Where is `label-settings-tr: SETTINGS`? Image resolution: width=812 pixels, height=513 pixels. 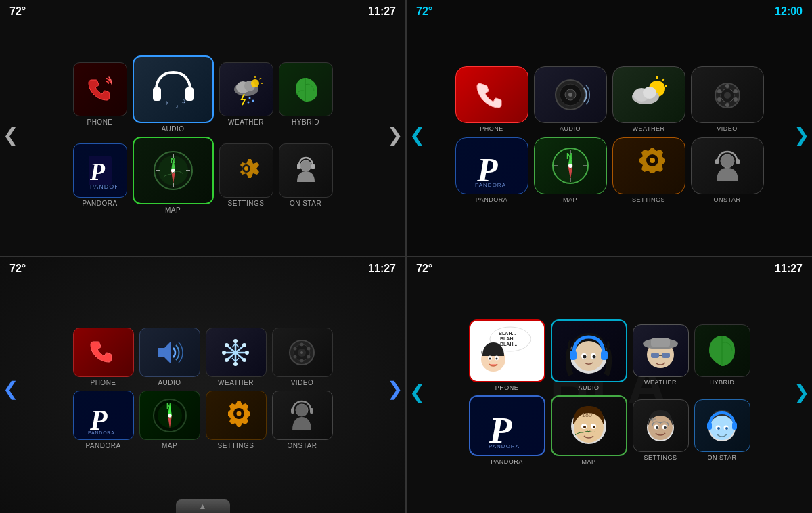
label-settings-tr: SETTINGS is located at coordinates (648, 200).